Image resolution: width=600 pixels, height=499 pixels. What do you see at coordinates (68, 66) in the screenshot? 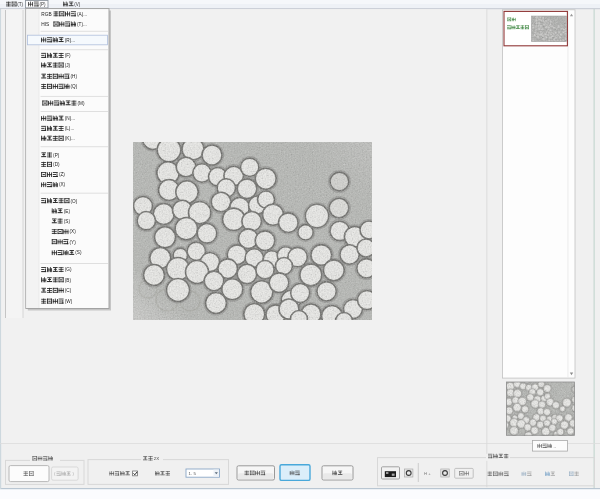
I see `svg-text: (J)` at bounding box center [68, 66].